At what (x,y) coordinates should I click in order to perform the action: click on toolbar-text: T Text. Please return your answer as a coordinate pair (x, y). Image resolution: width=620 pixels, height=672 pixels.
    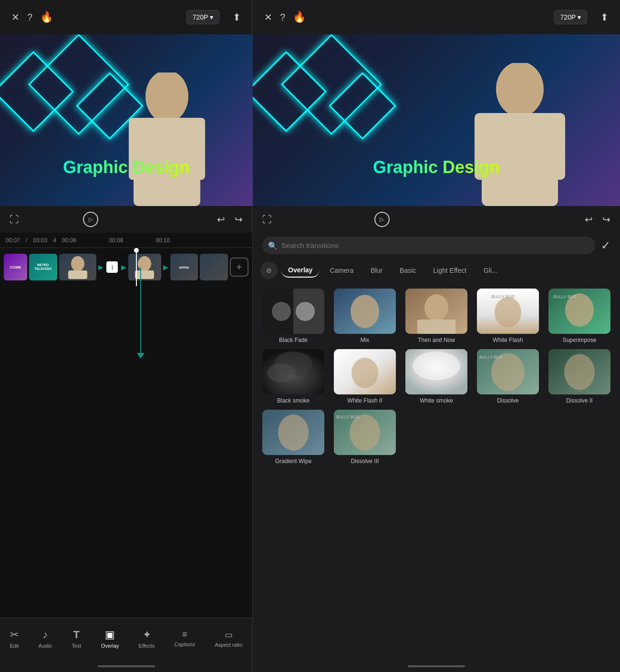
    Looking at the image, I should click on (76, 639).